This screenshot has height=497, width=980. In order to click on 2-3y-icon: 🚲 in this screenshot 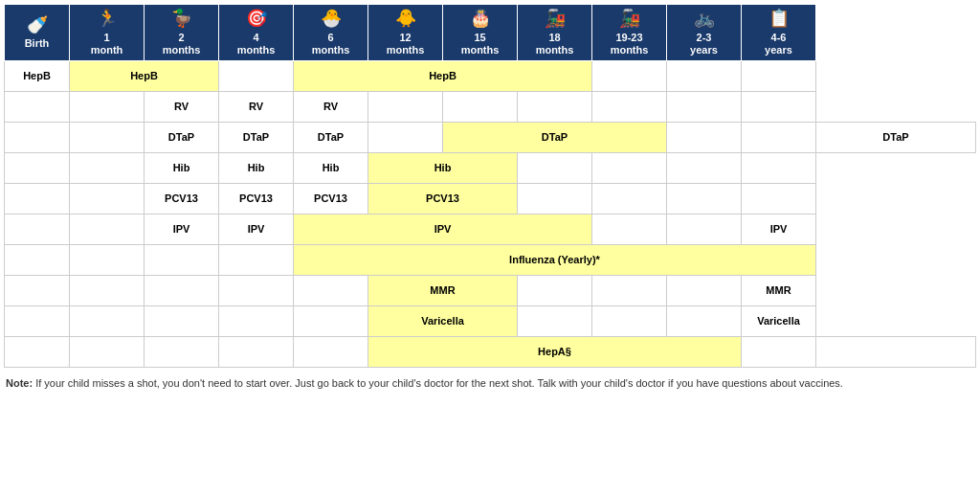, I will do `click(704, 19)`.